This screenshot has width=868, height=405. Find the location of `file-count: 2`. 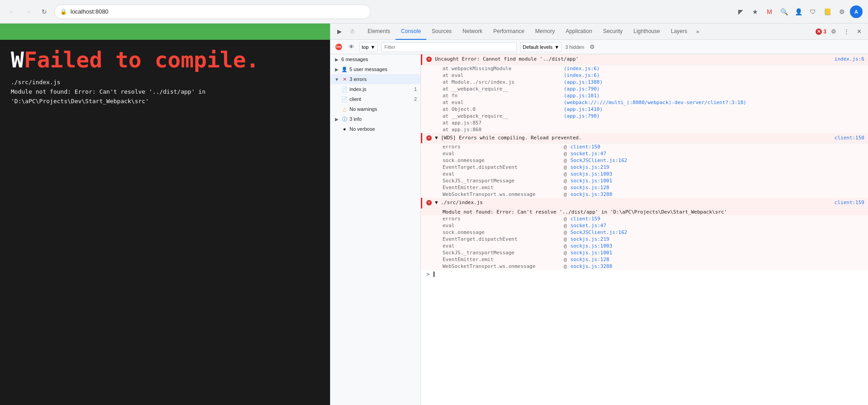

file-count: 2 is located at coordinates (415, 99).